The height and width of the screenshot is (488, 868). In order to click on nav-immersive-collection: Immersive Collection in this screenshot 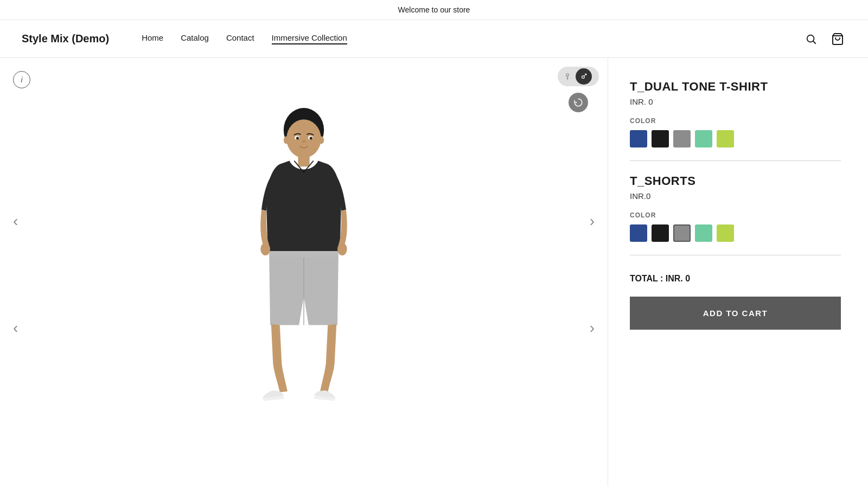, I will do `click(309, 39)`.